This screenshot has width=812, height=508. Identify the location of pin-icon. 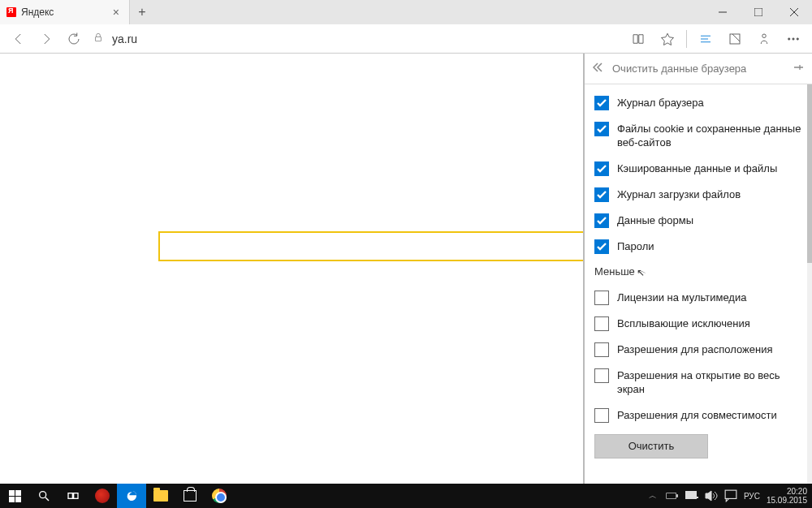
(798, 68).